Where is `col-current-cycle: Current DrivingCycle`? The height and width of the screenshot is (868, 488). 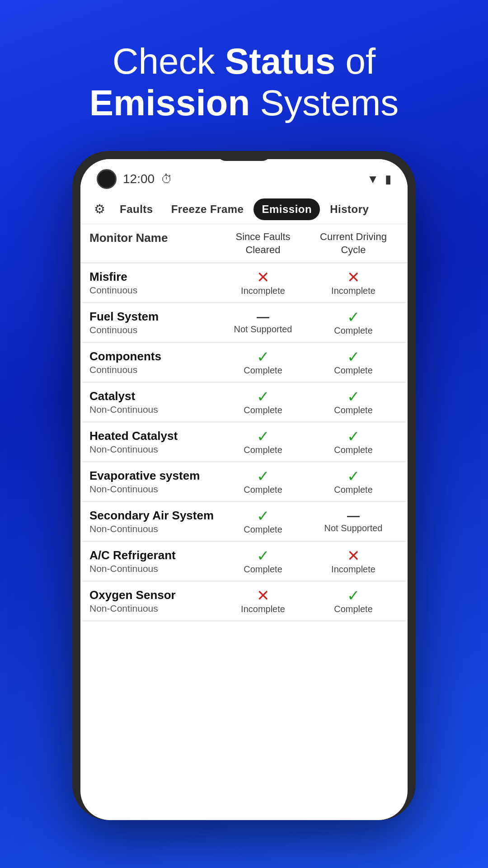 col-current-cycle: Current DrivingCycle is located at coordinates (353, 243).